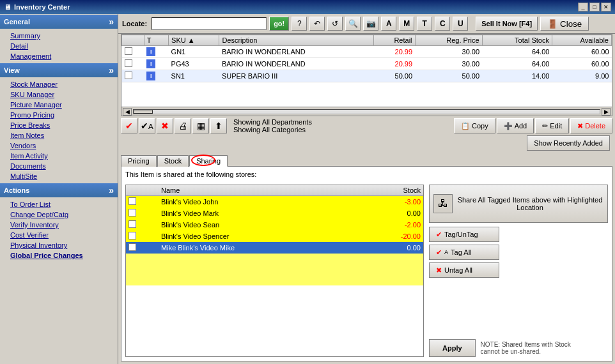  What do you see at coordinates (165, 126) in the screenshot?
I see `untag-button: ✖` at bounding box center [165, 126].